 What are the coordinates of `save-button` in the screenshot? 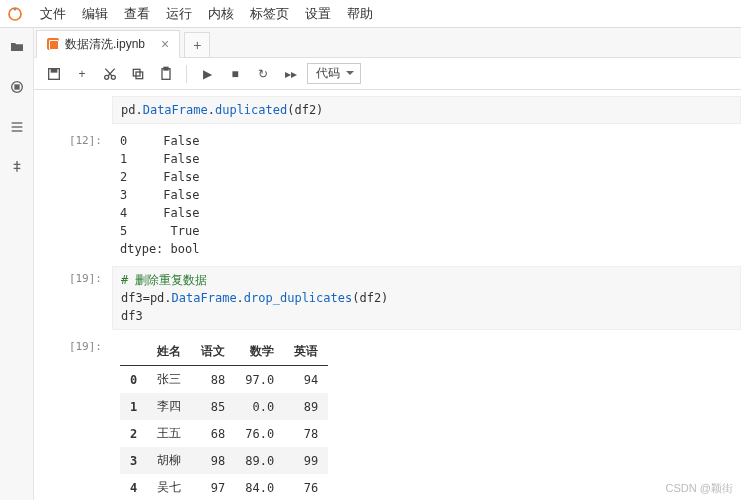 It's located at (54, 74).